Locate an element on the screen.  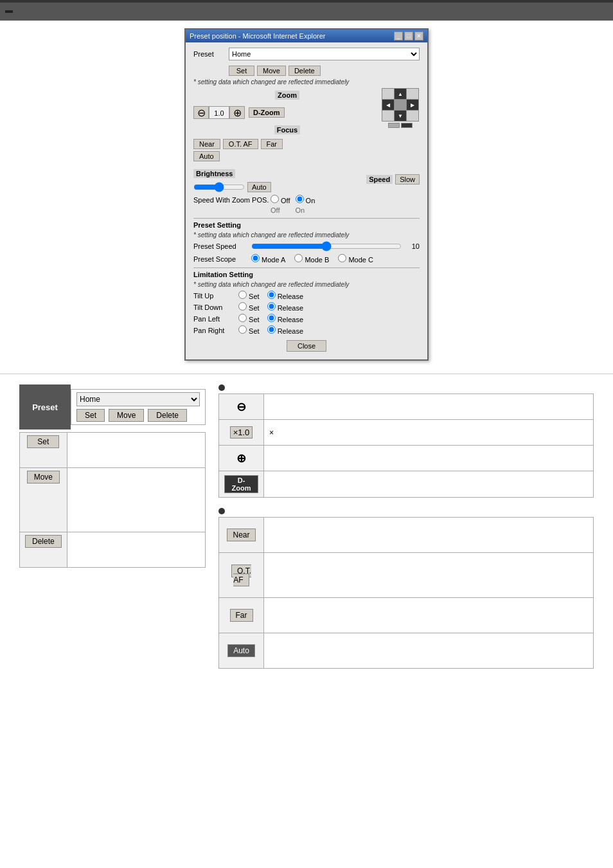
preset-delete-button: Delete is located at coordinates (305, 71).